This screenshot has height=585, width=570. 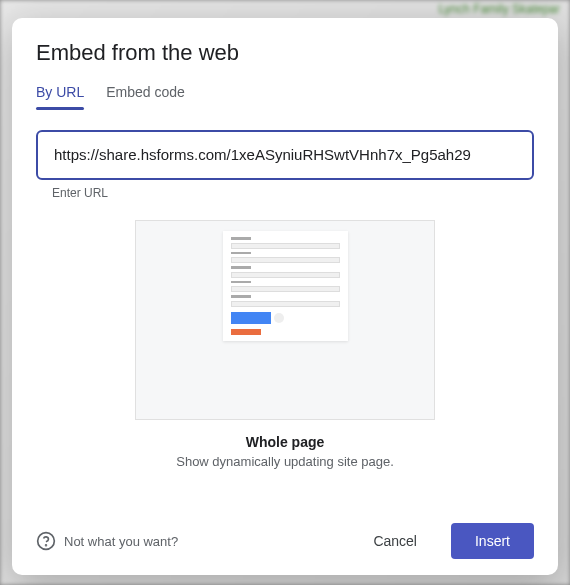 I want to click on preview-subtitle: Show dynamically updating site page., so click(x=285, y=462).